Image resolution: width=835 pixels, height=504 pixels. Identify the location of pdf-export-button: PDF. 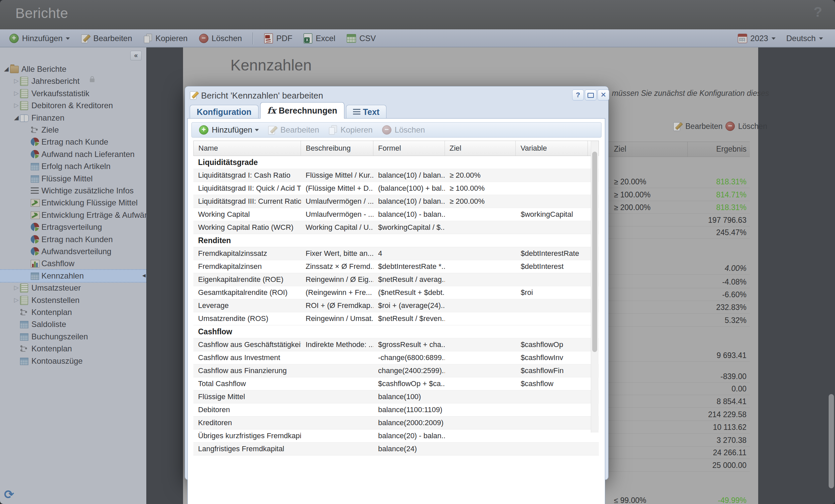
(278, 39).